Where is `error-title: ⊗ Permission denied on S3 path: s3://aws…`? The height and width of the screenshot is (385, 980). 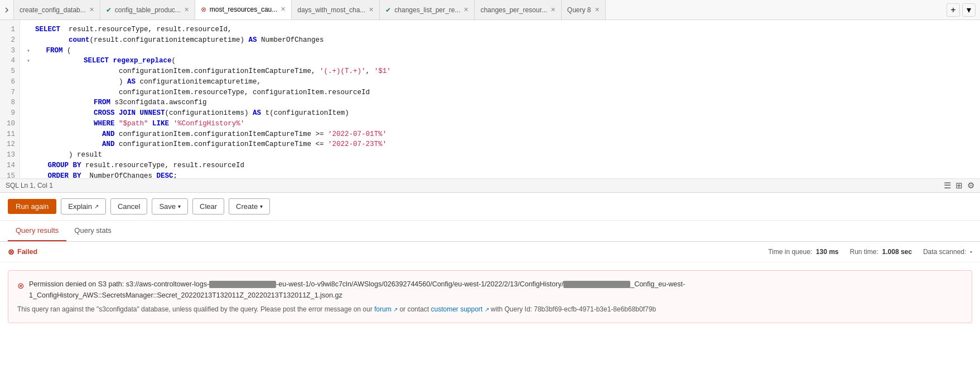 error-title: ⊗ Permission denied on S3 path: s3://aws… is located at coordinates (490, 290).